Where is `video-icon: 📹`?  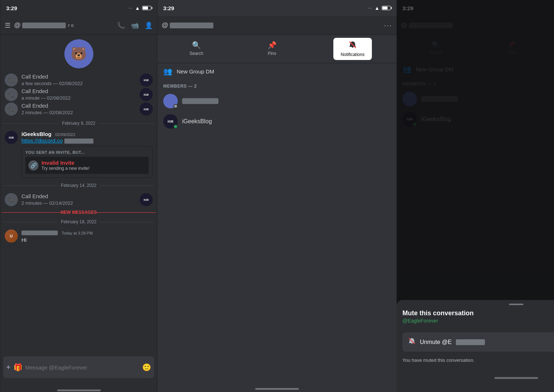
video-icon: 📹 is located at coordinates (135, 25).